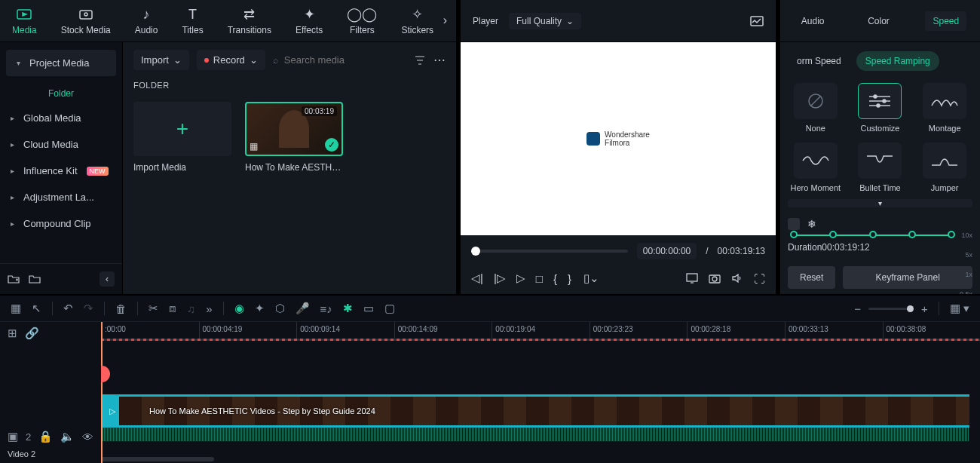 Image resolution: width=980 pixels, height=463 pixels. Describe the element at coordinates (811, 277) in the screenshot. I see `reset-button: Reset` at that location.